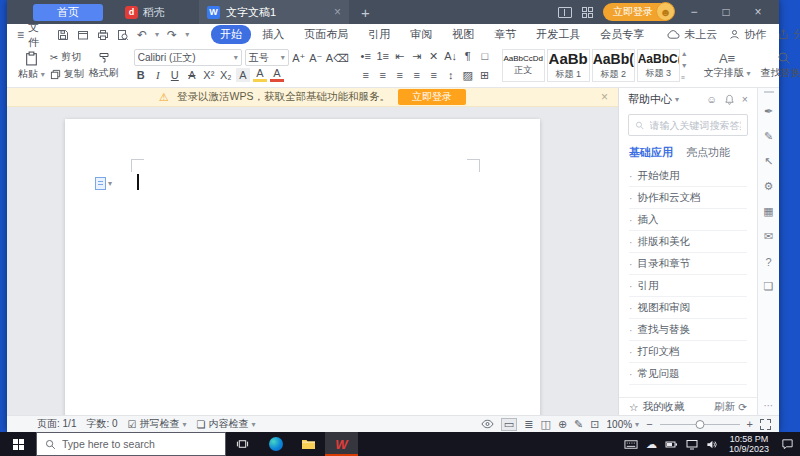  What do you see at coordinates (766, 424) in the screenshot?
I see `fullscreen-icon` at bounding box center [766, 424].